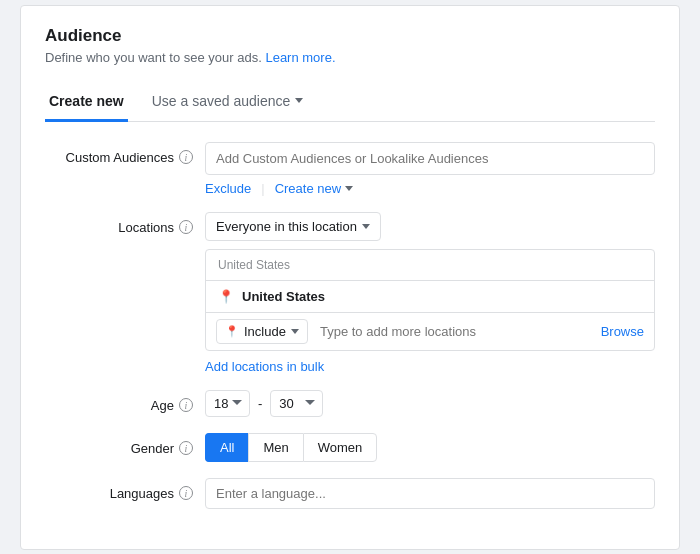 This screenshot has height=554, width=700. What do you see at coordinates (125, 154) in the screenshot?
I see `custom-audiences-label: Custom Audiences i` at bounding box center [125, 154].